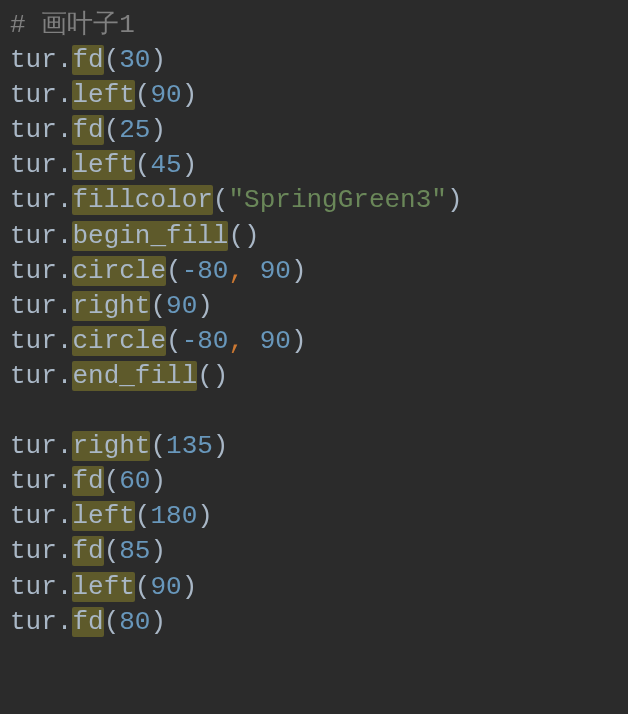 This screenshot has height=714, width=628. I want to click on token-number: 85, so click(134, 551).